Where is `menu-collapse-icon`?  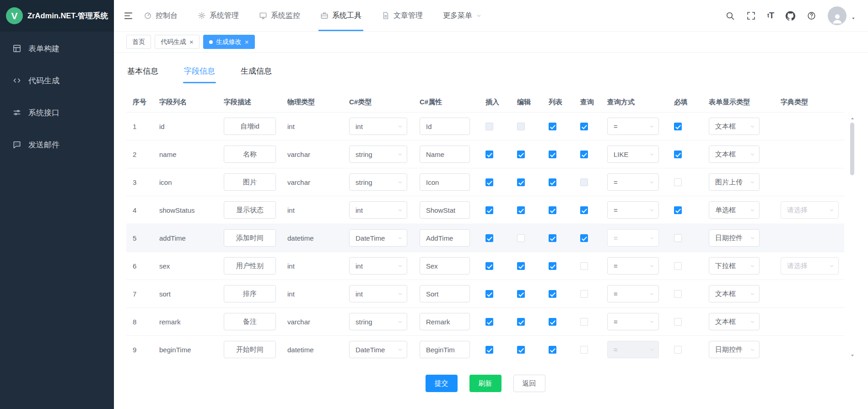
menu-collapse-icon is located at coordinates (128, 16).